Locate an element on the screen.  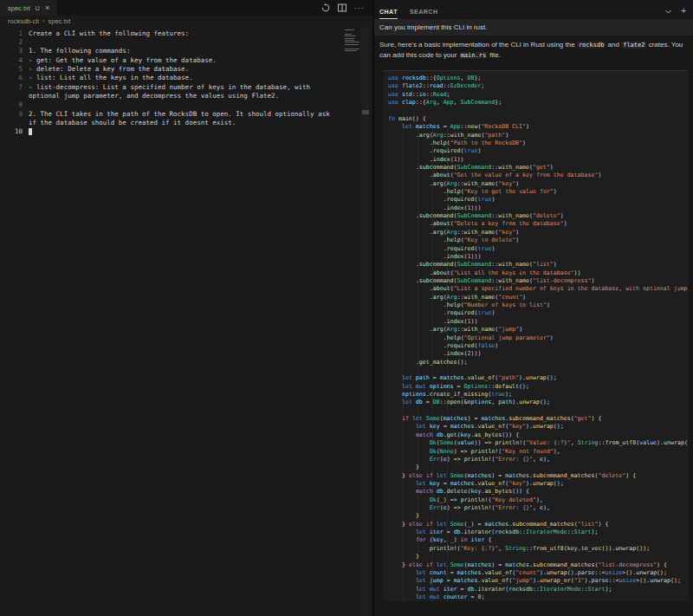
line-number: 2 is located at coordinates (14, 42).